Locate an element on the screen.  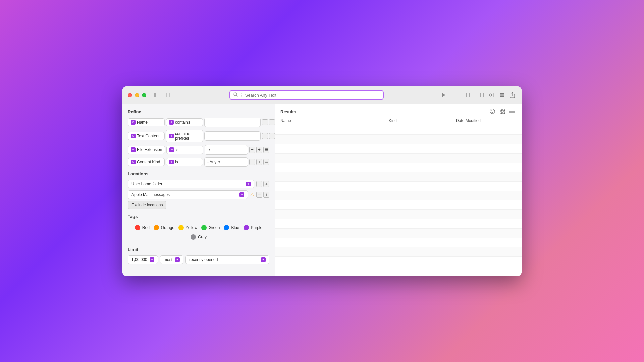
tag-red: Red is located at coordinates (142, 228).